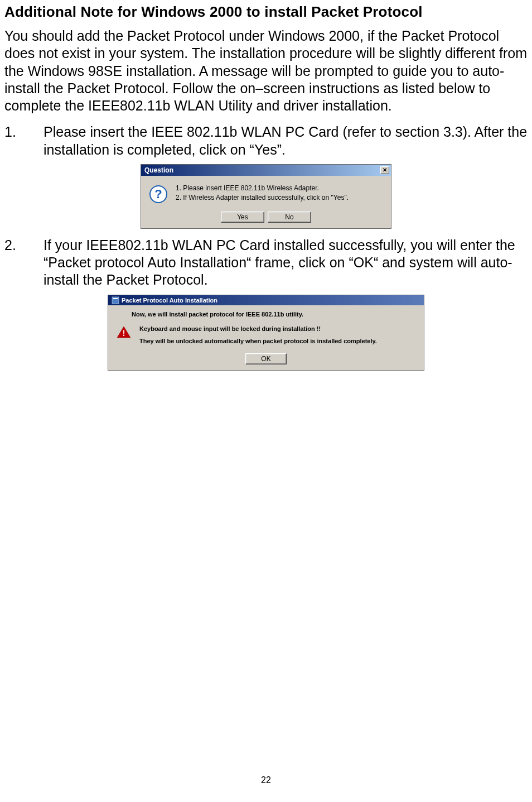 The image size is (532, 802). What do you see at coordinates (159, 170) in the screenshot?
I see `question-dialog-title: Question` at bounding box center [159, 170].